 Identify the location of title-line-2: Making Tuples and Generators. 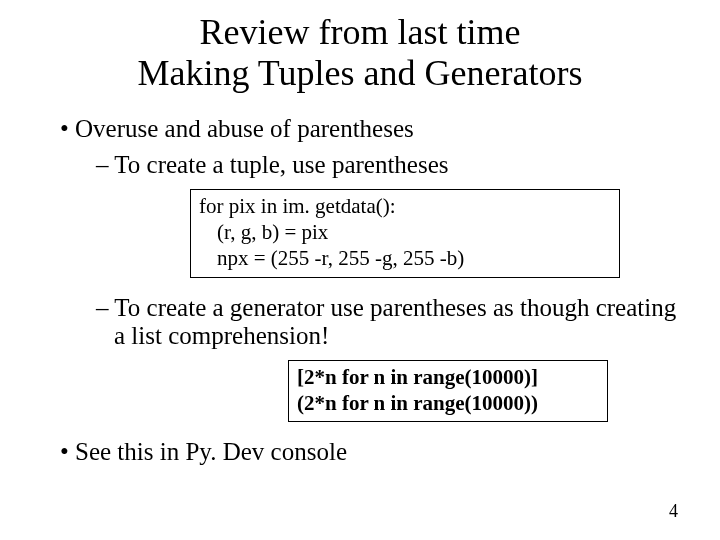
(360, 73).